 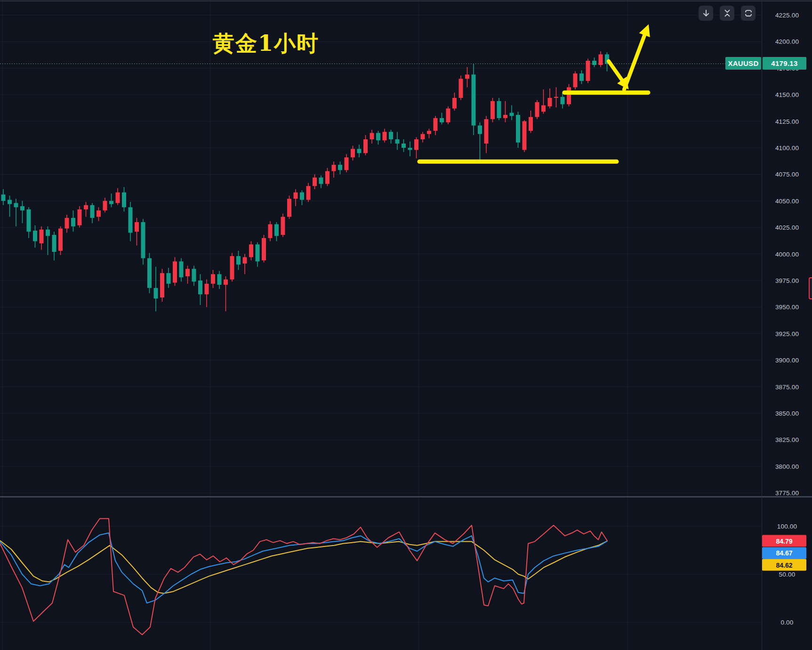 I want to click on price-axis-label: 3825.00, so click(x=787, y=440).